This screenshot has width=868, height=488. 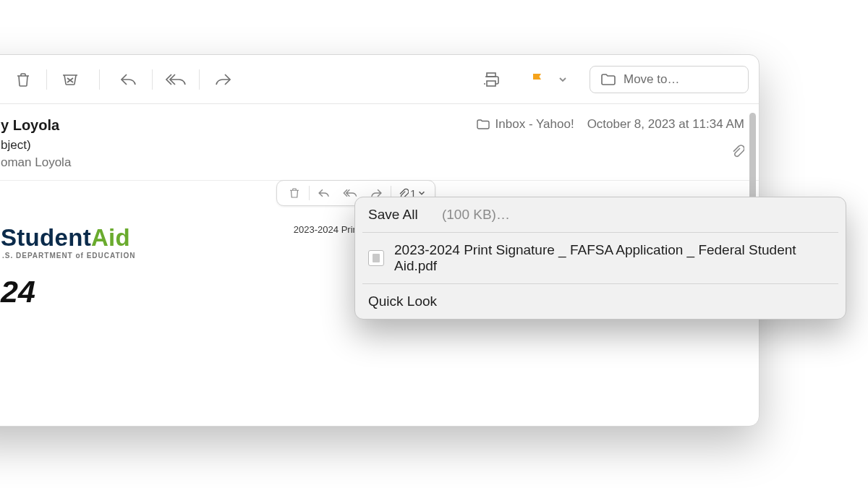 What do you see at coordinates (111, 238) in the screenshot?
I see `logo-word-aid: Aid` at bounding box center [111, 238].